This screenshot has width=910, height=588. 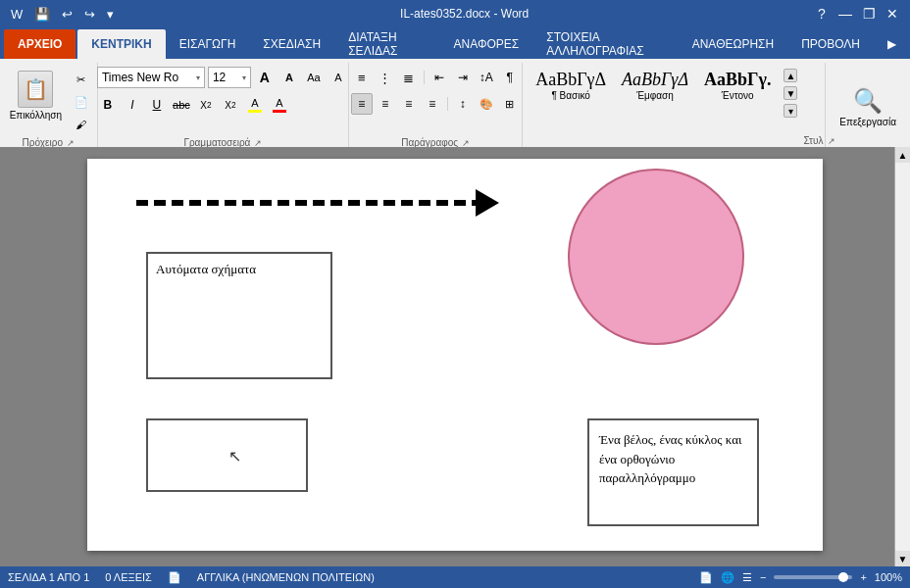 What do you see at coordinates (81, 124) in the screenshot?
I see `format-painter-button: 🖌` at bounding box center [81, 124].